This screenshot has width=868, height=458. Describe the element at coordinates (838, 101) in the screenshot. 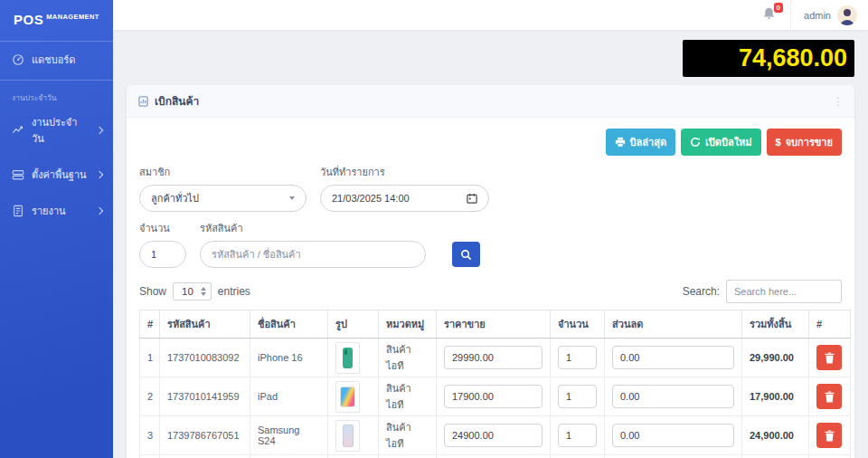

I see `kebab-menu-icon: ⋮` at that location.